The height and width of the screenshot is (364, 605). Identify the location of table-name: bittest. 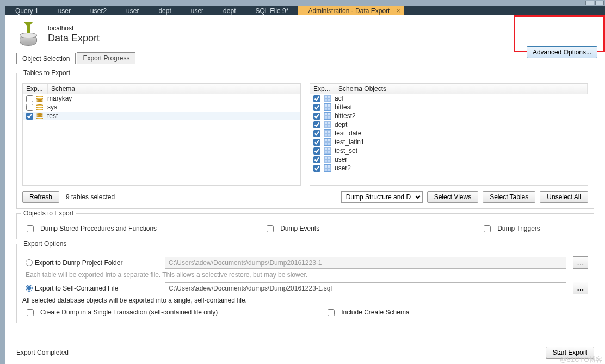
(343, 107).